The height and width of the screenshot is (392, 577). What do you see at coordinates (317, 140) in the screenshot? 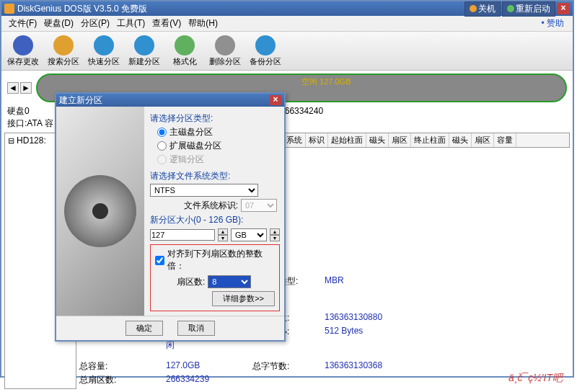
I see `column-header: 标识` at bounding box center [317, 140].